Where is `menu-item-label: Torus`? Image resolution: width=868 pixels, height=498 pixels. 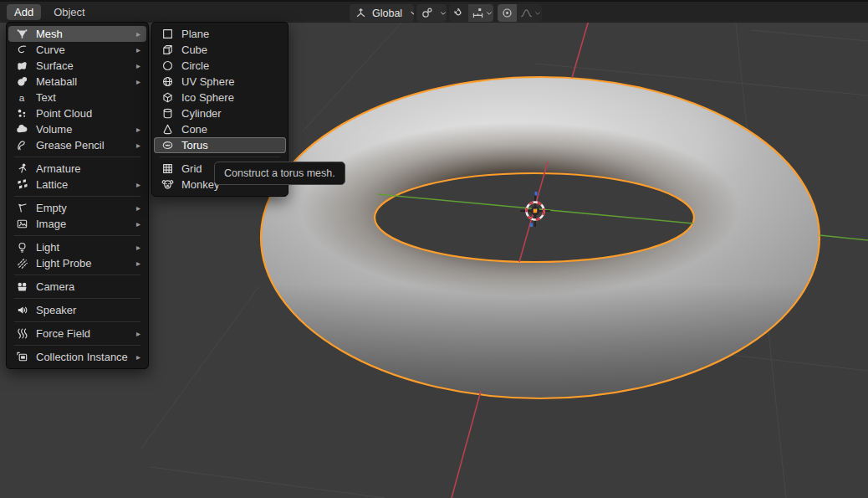 menu-item-label: Torus is located at coordinates (195, 146).